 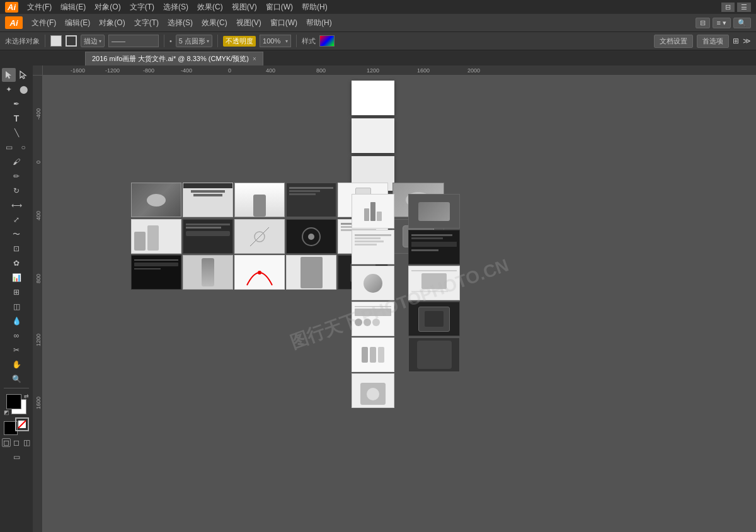 I want to click on opacity-input: 100% ▾, so click(x=275, y=41).